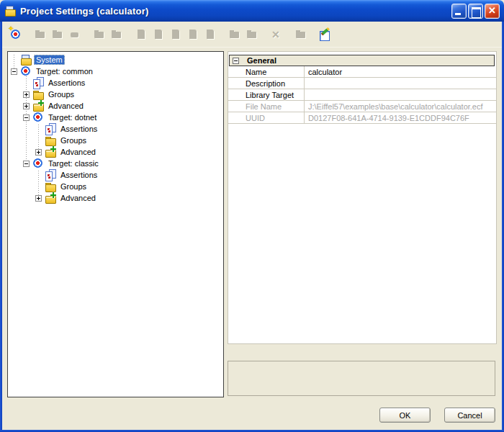 The image size is (504, 432). What do you see at coordinates (176, 35) in the screenshot?
I see `new-external-object-button` at bounding box center [176, 35].